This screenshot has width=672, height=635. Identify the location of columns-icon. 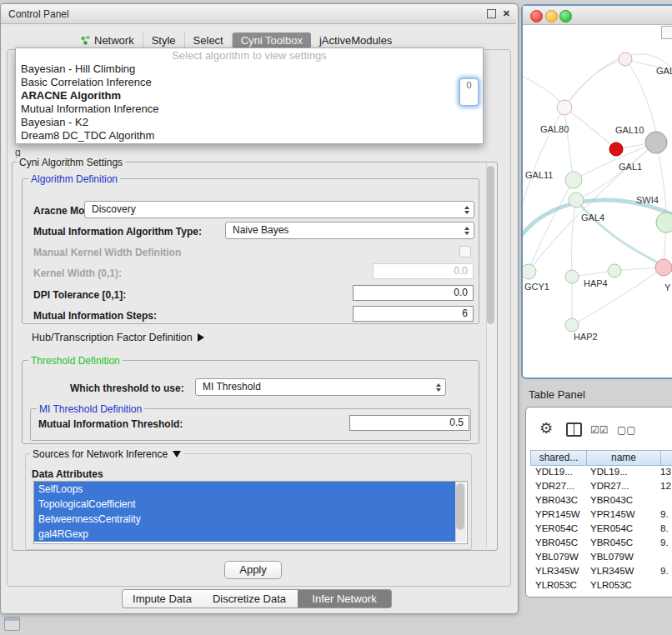
(574, 430).